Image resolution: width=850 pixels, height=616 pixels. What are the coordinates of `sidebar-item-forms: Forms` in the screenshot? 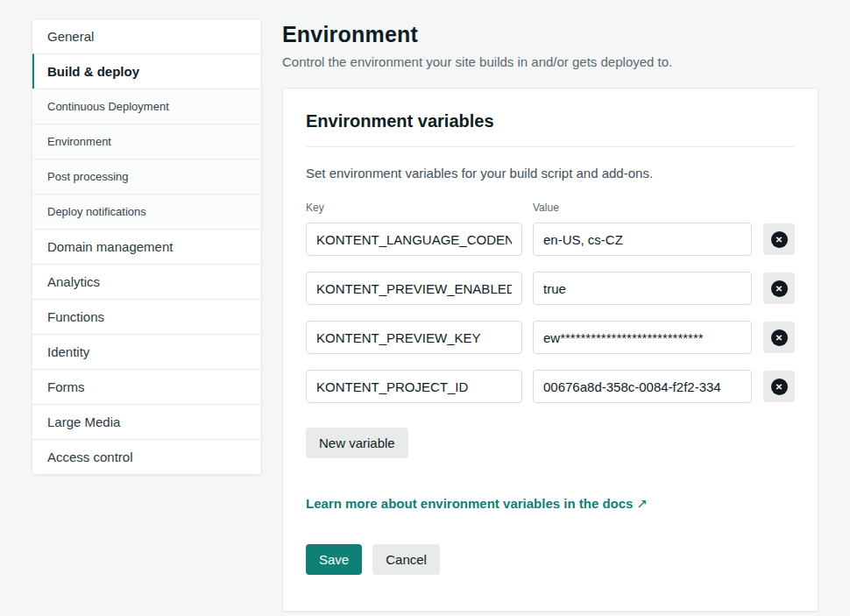 It's located at (147, 386).